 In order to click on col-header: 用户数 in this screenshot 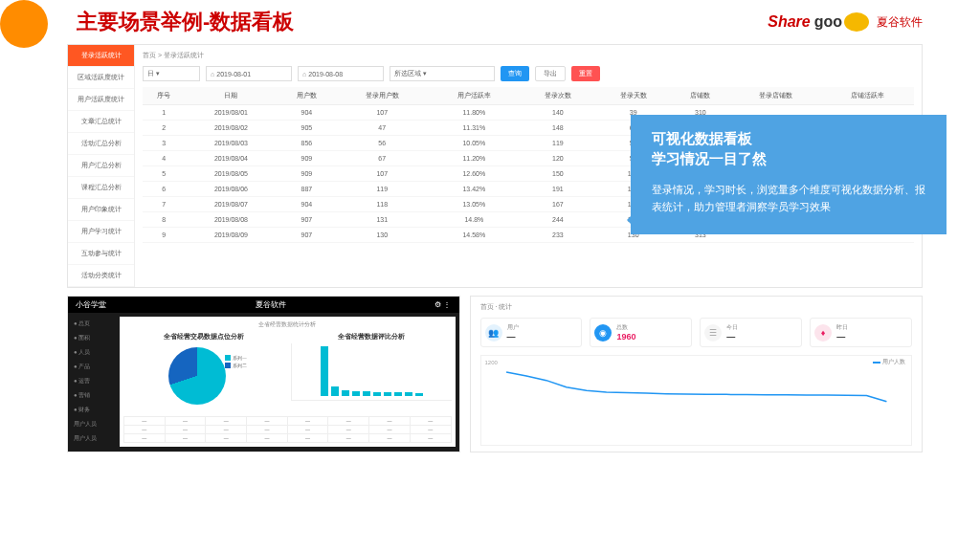, I will do `click(307, 96)`.